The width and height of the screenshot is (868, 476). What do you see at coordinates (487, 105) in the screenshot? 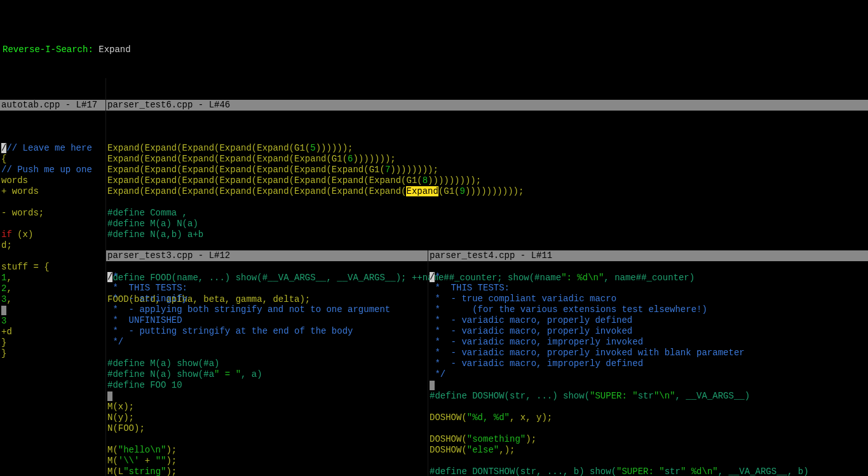
I see `pane-title-top: parser_test6.cpp - L#46` at bounding box center [487, 105].